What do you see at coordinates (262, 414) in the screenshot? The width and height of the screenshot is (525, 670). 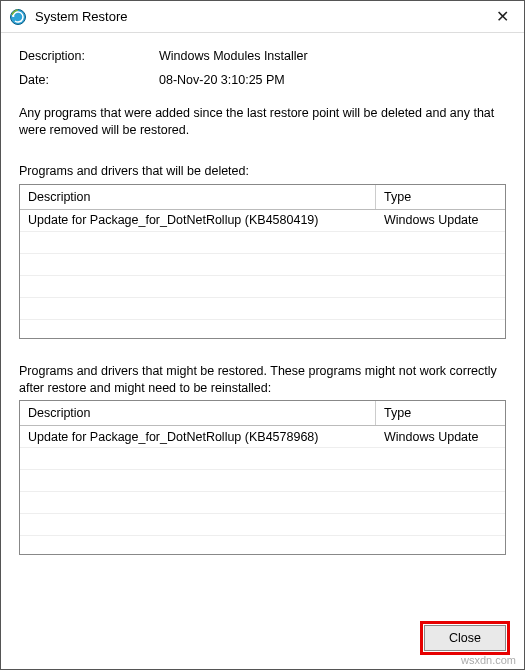 I see `restored-grid-header: Description Type` at bounding box center [262, 414].